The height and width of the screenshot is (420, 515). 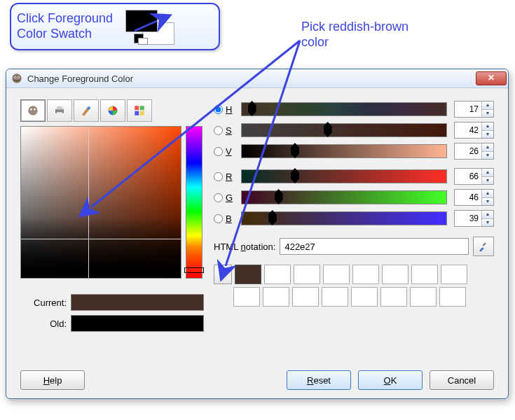 I want to click on channel-label-g: G, so click(x=231, y=197).